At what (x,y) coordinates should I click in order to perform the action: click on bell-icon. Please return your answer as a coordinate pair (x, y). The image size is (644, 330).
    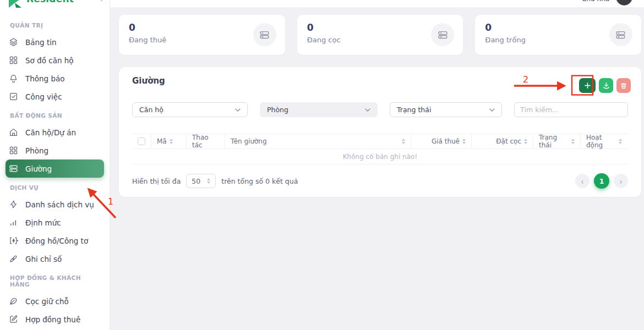
    Looking at the image, I should click on (13, 78).